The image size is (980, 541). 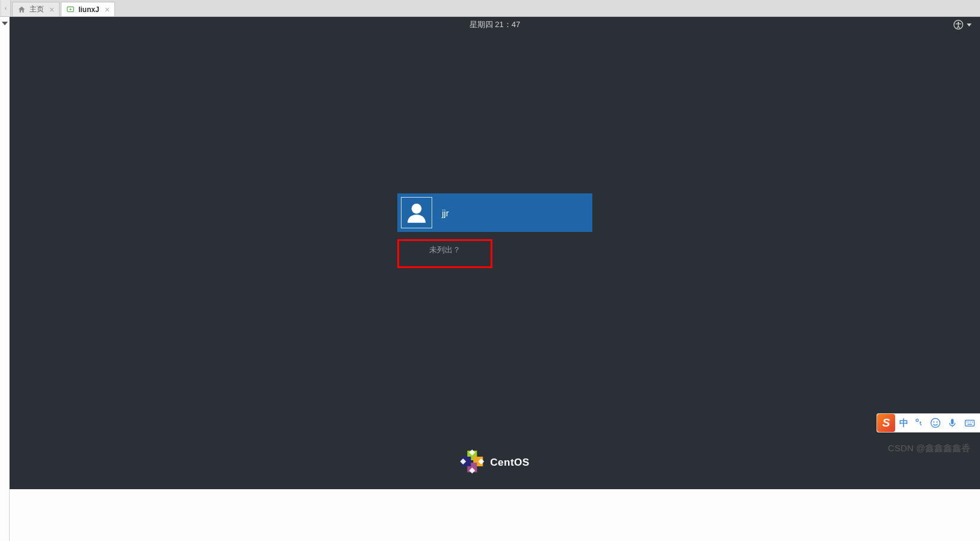 I want to click on keyboard-icon, so click(x=970, y=423).